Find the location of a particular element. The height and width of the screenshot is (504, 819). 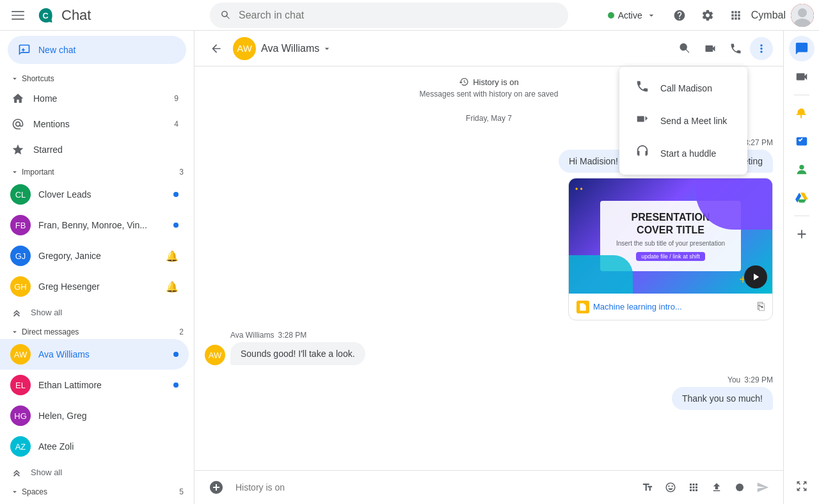

new-chat-button: New chat is located at coordinates (97, 50).